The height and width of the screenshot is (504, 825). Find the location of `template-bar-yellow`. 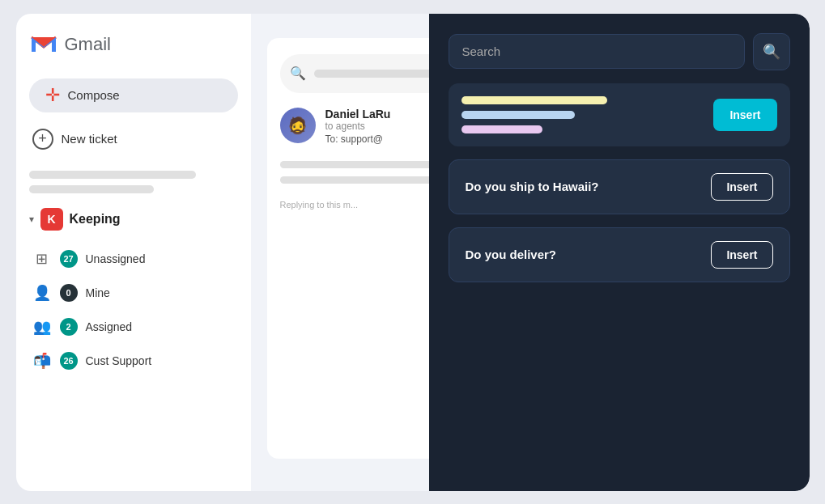

template-bar-yellow is located at coordinates (534, 100).